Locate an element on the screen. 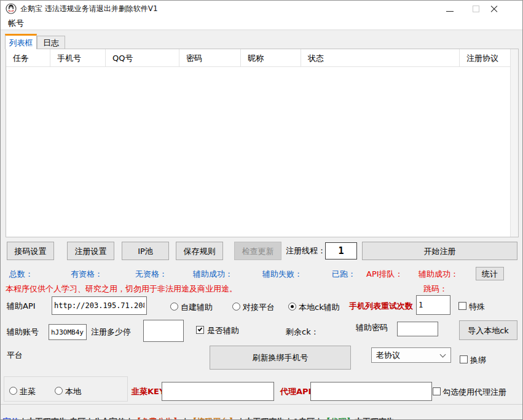  stat-assist-success2-label: 辅助成功： is located at coordinates (439, 274).